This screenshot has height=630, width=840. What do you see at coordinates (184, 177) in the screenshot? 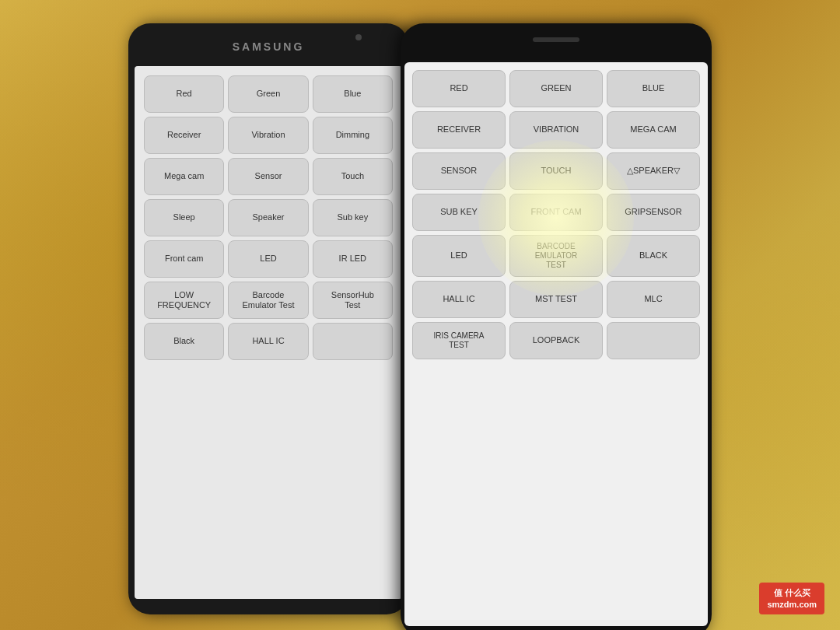
I see `btn-megacam-left: Mega cam` at bounding box center [184, 177].